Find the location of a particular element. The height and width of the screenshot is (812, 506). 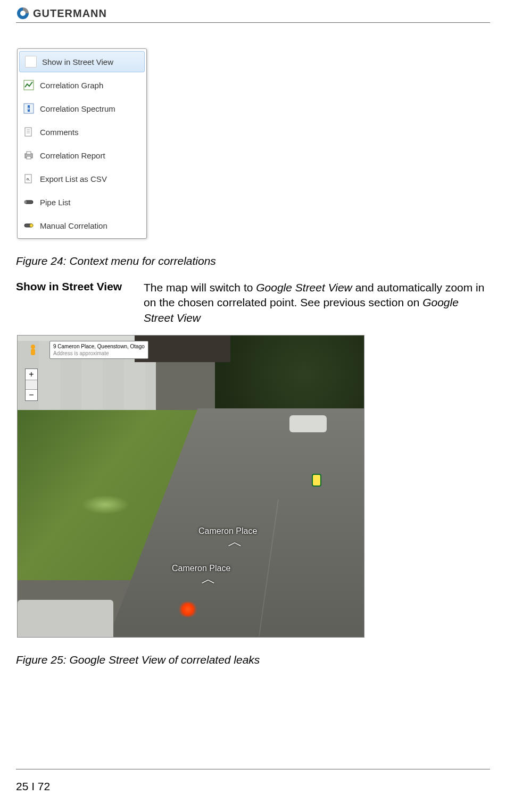

address-tooltip: 9 Cameron Place, Queenstown, Otago Addre… is located at coordinates (99, 350).